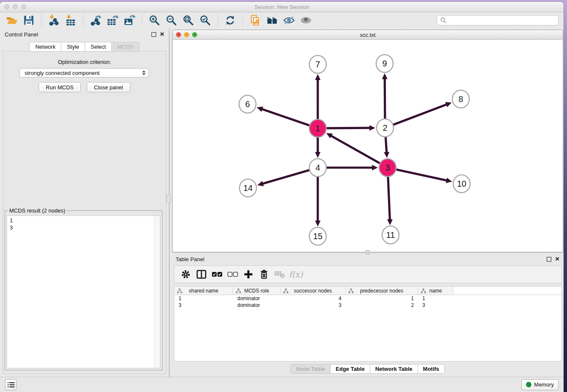 The image size is (567, 392). I want to click on graph-node-2: 2, so click(385, 128).